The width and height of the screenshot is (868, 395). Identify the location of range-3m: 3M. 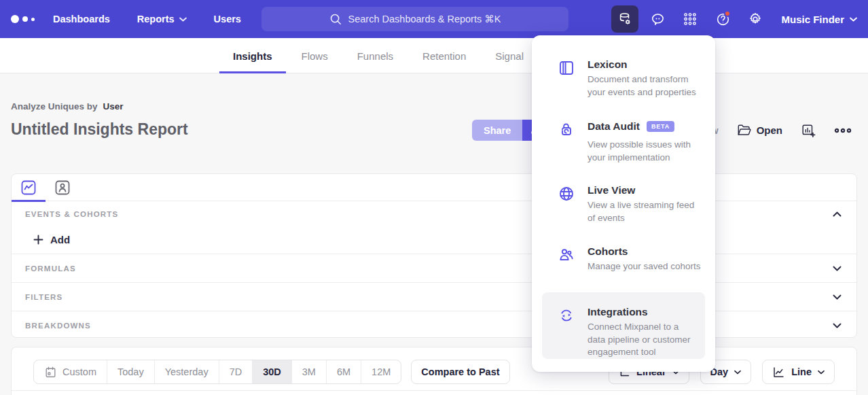
(310, 372).